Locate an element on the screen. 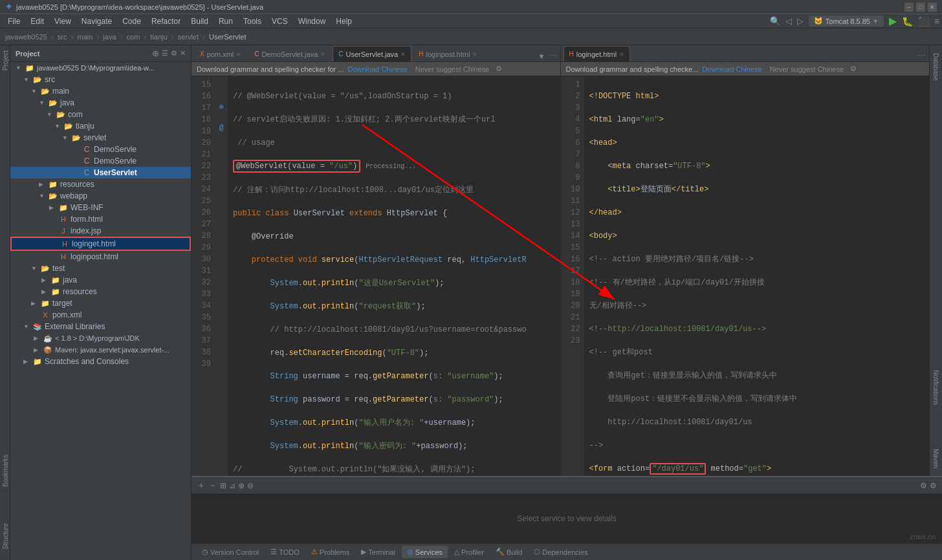 The width and height of the screenshot is (942, 560). sidebar-list-icon: ☰ is located at coordinates (165, 53).